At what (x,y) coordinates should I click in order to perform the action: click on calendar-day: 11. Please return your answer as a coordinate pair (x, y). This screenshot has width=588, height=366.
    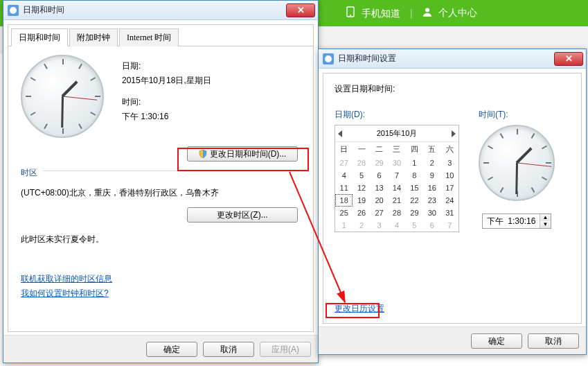
    Looking at the image, I should click on (344, 188).